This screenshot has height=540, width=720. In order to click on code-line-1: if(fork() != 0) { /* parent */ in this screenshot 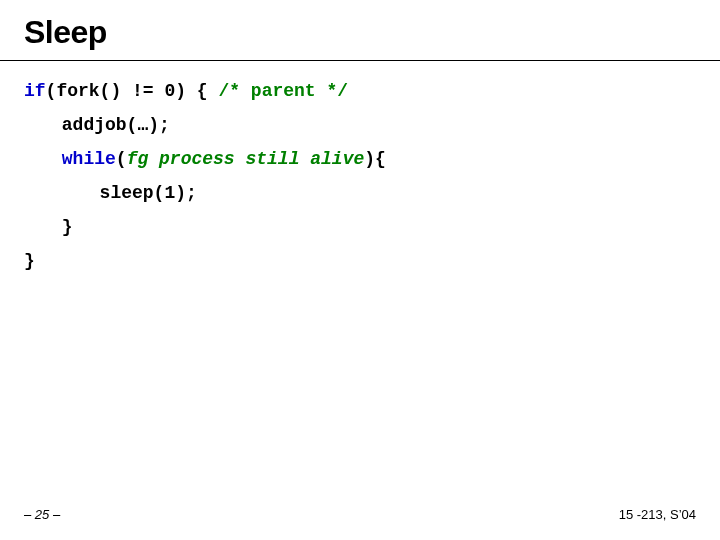, I will do `click(360, 91)`.